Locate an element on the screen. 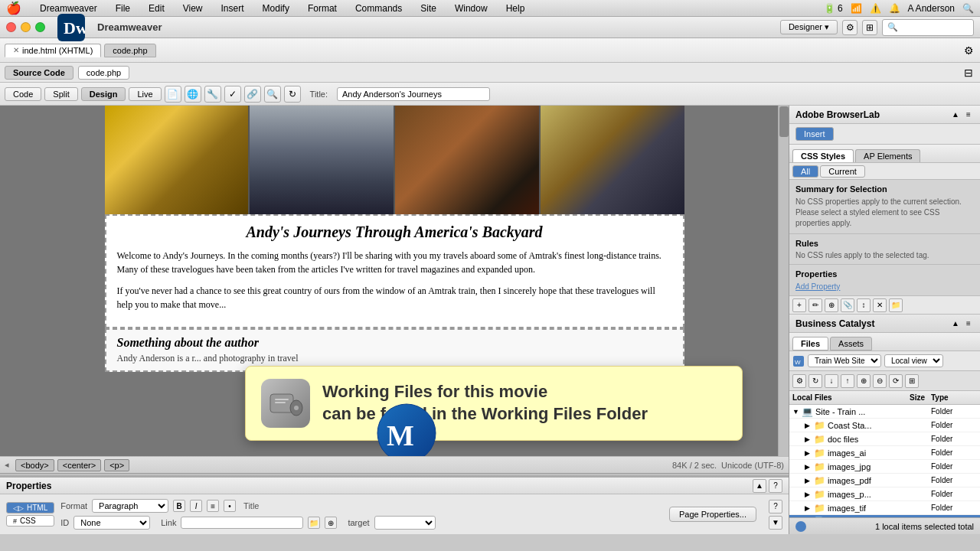  source-code-button: Source Code is located at coordinates (39, 73).